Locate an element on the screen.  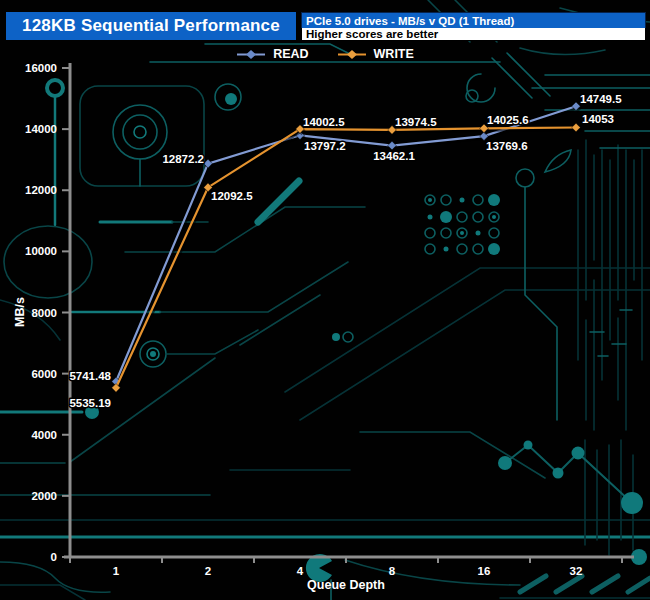
y-tick-label: 12000 is located at coordinates (41, 190).